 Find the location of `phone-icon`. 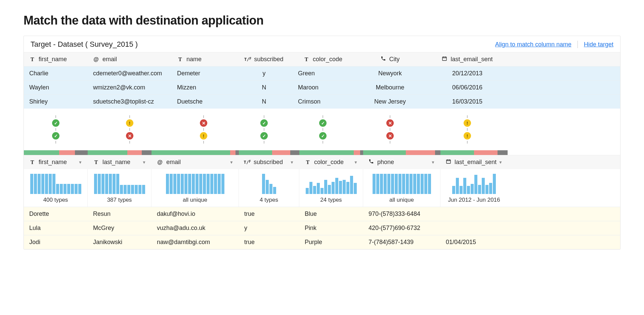

phone-icon is located at coordinates (383, 59).